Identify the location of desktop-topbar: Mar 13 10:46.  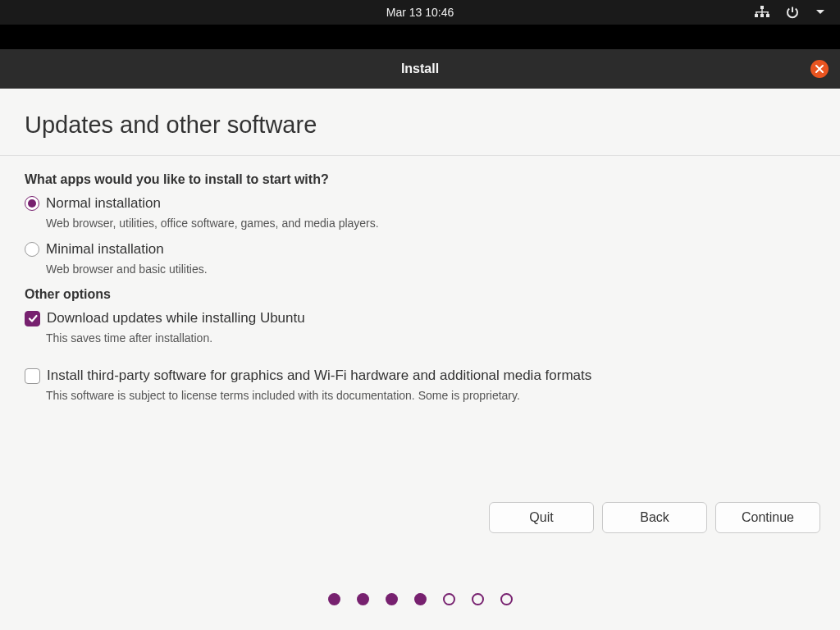
(420, 12).